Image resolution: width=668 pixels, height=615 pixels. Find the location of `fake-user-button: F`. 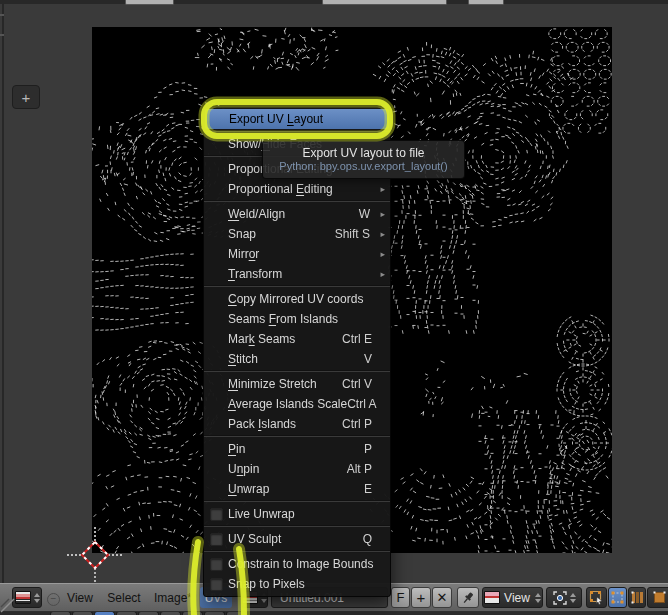

fake-user-button: F is located at coordinates (400, 598).